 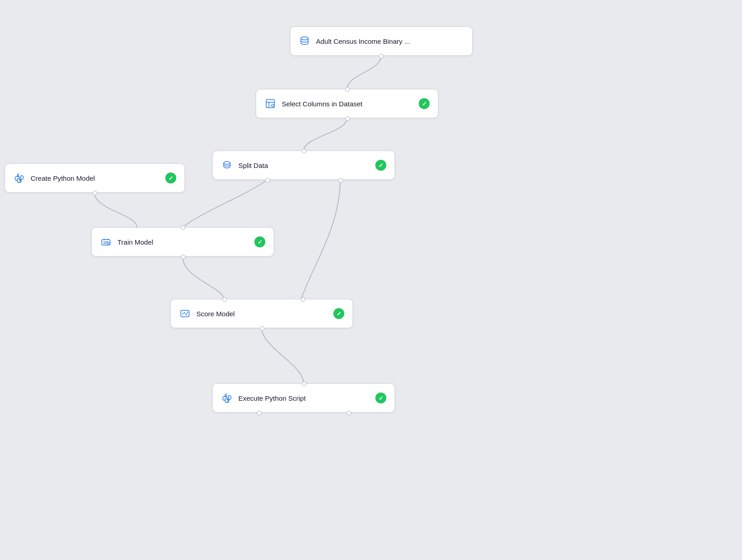 What do you see at coordinates (347, 104) in the screenshot?
I see `node-select-columns-label: Select Columns in Dataset` at bounding box center [347, 104].